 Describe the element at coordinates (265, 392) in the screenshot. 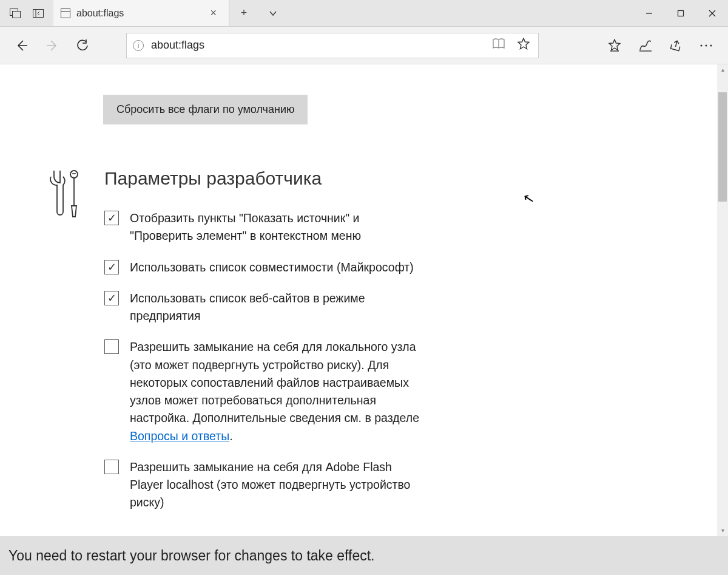

I see `flag-option: Разрешить замыкание на себя для локально…` at that location.